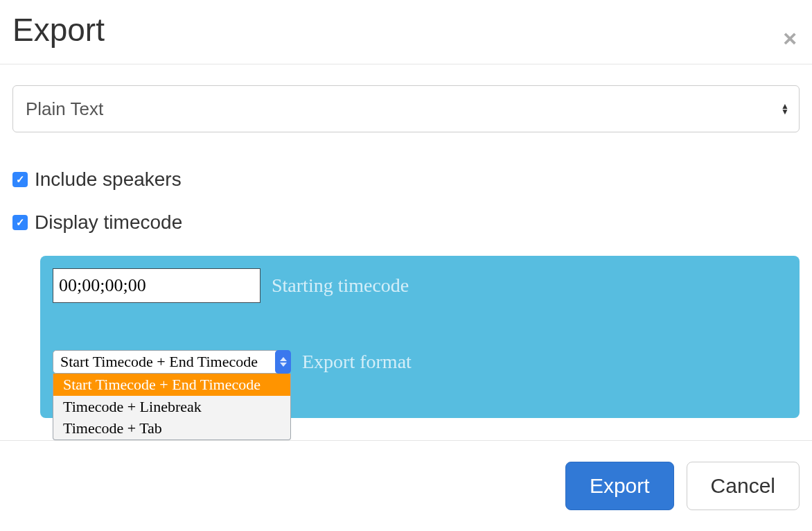  Describe the element at coordinates (406, 180) in the screenshot. I see `include-speakers-row: ✓ Include speakers` at that location.